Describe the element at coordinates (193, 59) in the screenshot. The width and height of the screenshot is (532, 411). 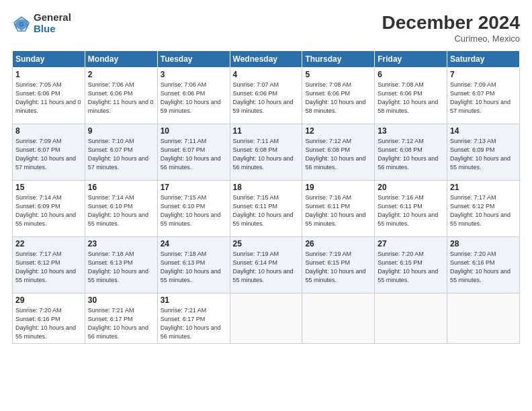
I see `weekday-header-tuesday: Tuesday` at that location.